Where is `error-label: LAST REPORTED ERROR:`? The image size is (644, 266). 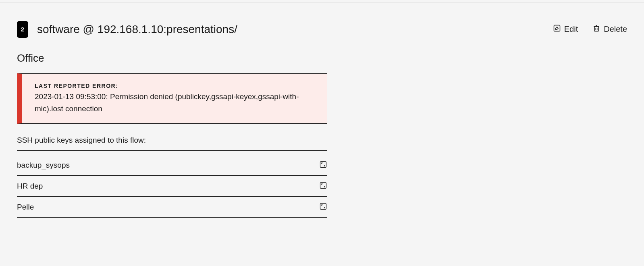 error-label: LAST REPORTED ERROR: is located at coordinates (175, 86).